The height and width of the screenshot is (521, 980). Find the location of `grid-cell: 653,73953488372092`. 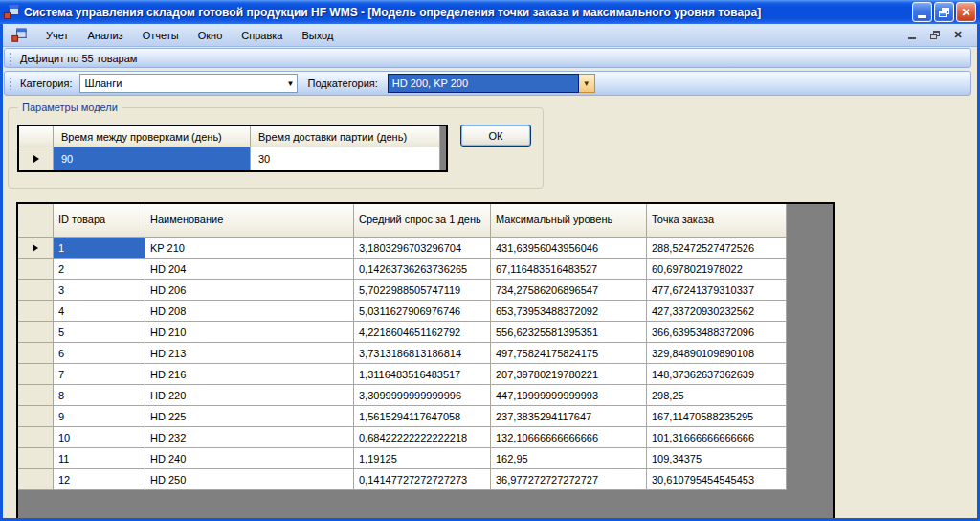

grid-cell: 653,73953488372092 is located at coordinates (568, 311).